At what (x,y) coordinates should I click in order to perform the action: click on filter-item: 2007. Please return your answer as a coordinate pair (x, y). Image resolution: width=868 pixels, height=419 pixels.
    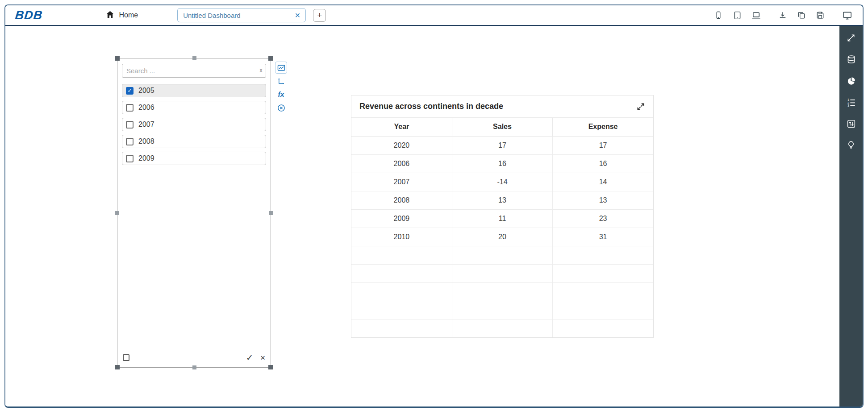
    Looking at the image, I should click on (194, 124).